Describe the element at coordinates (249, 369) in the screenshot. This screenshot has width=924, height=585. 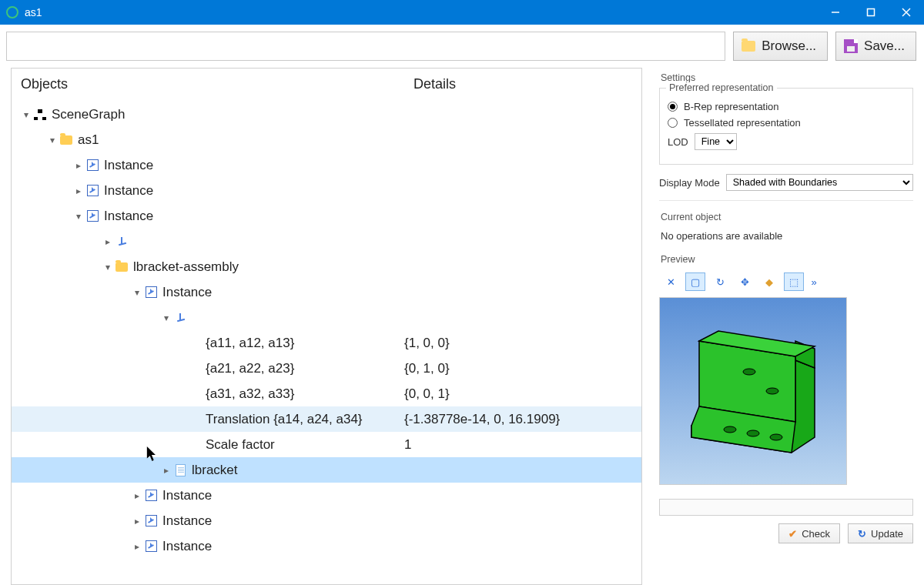
I see `matrix-label: {a21, a22, a23}` at that location.